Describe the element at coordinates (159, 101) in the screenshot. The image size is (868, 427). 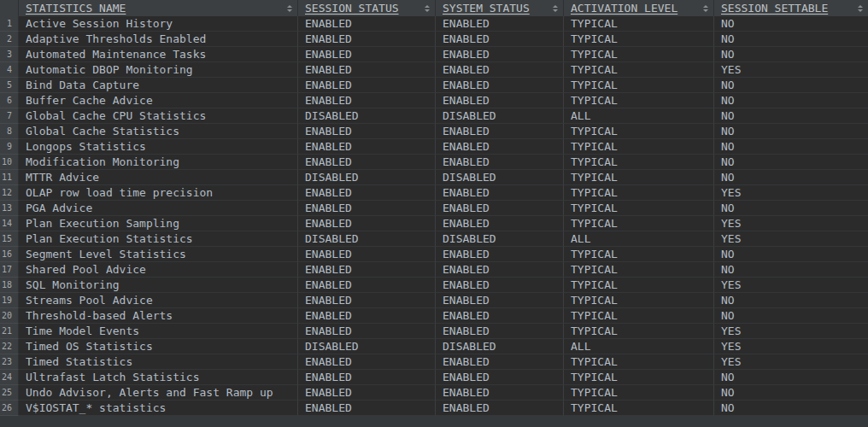
I see `cell-statistics_name: Buffer Cache Advice` at that location.